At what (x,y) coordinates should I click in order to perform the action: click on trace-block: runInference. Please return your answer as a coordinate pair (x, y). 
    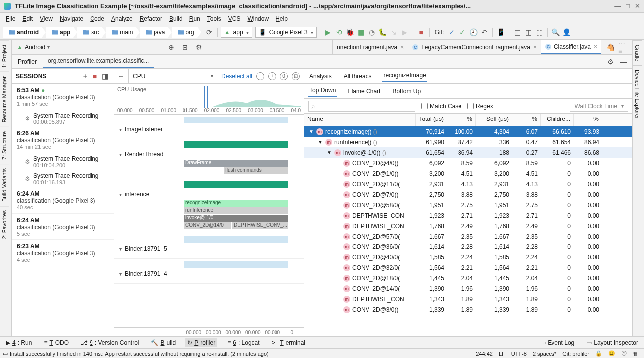
    Looking at the image, I should click on (236, 211).